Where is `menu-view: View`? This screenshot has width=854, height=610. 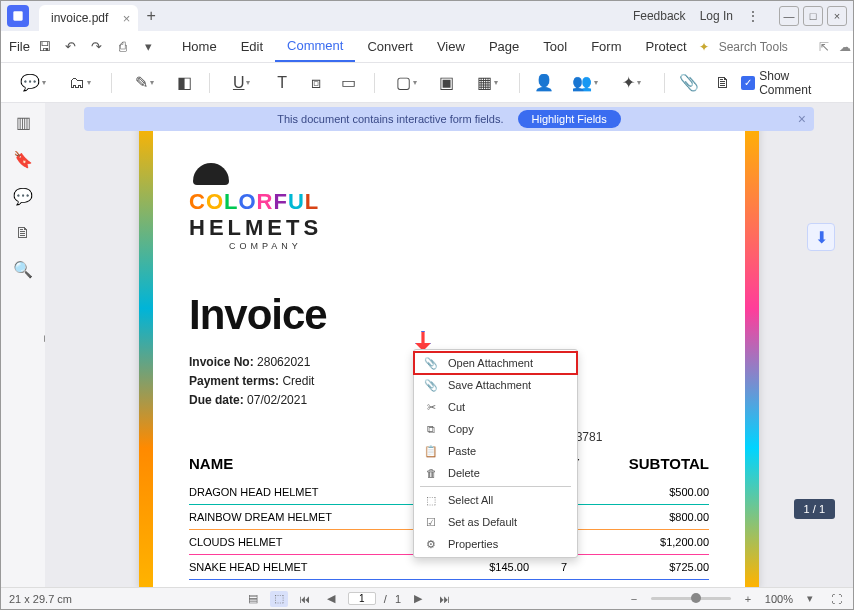 menu-view: View is located at coordinates (451, 46).